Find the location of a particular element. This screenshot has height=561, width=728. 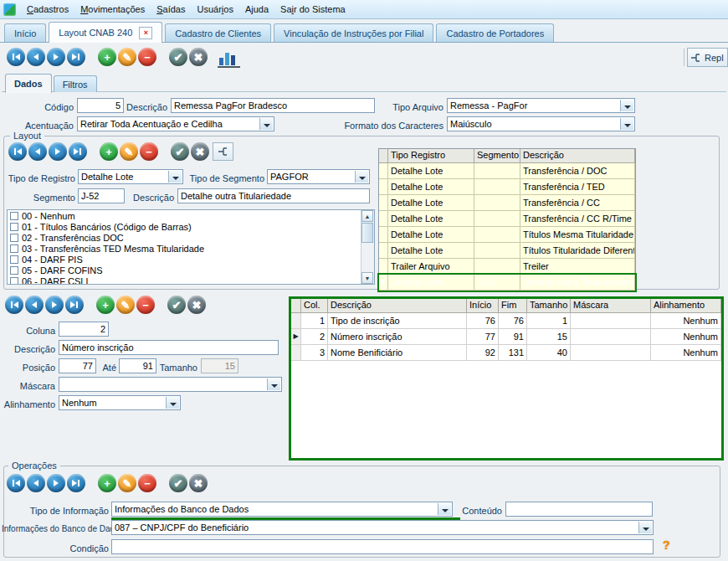

main-prior-button is located at coordinates (36, 57).